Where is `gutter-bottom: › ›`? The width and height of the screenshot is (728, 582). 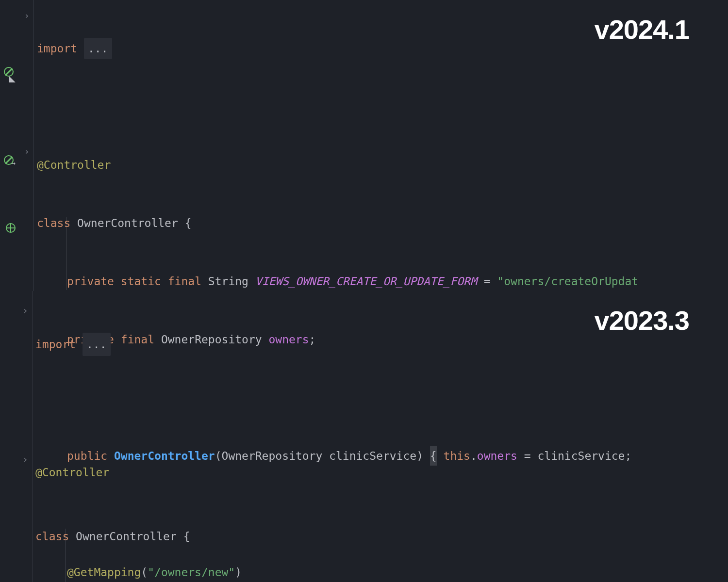 gutter-bottom: › › is located at coordinates (17, 436).